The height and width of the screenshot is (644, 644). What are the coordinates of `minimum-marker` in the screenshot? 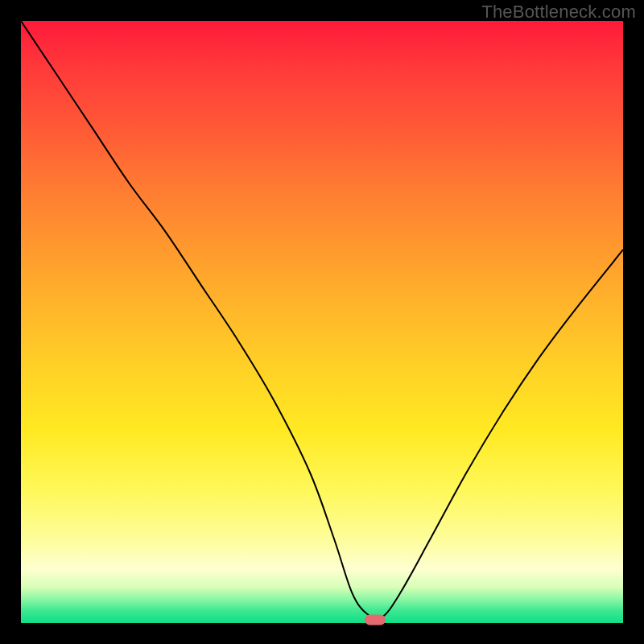 It's located at (375, 620).